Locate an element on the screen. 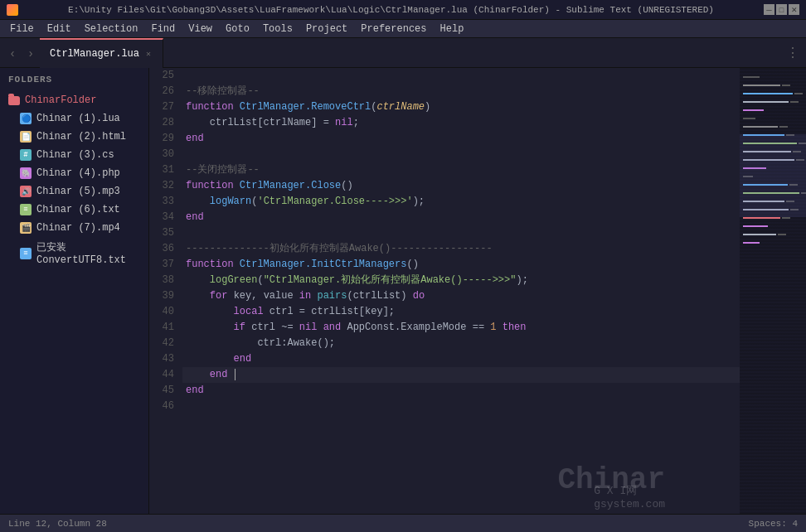  tab-label: CtrlManager.lua is located at coordinates (95, 54).